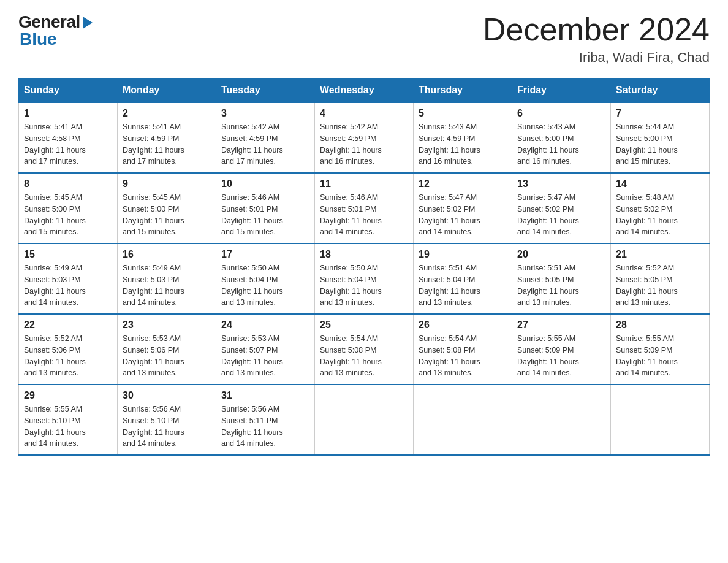 This screenshot has width=728, height=563. Describe the element at coordinates (660, 325) in the screenshot. I see `day-number: 28` at that location.